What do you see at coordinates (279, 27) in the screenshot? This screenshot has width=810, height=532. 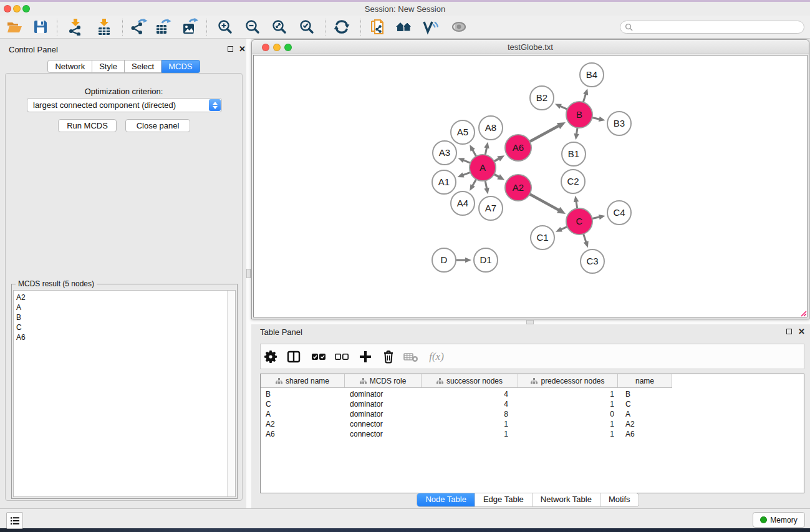 I see `zoom-fit-icon` at bounding box center [279, 27].